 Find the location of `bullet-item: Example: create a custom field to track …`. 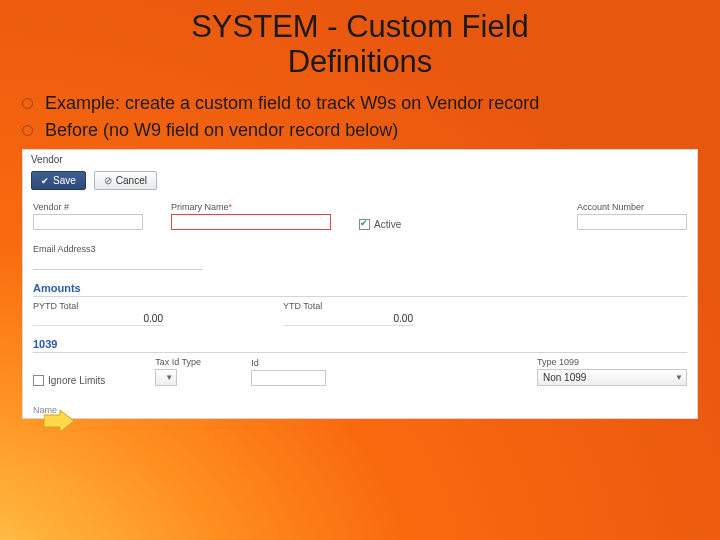

bullet-item: Example: create a custom field to track … is located at coordinates (371, 104).